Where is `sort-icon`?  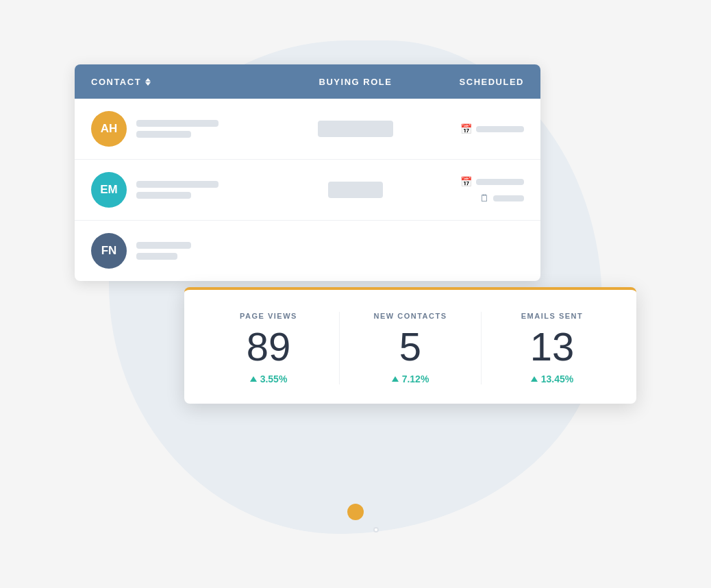
sort-icon is located at coordinates (148, 82).